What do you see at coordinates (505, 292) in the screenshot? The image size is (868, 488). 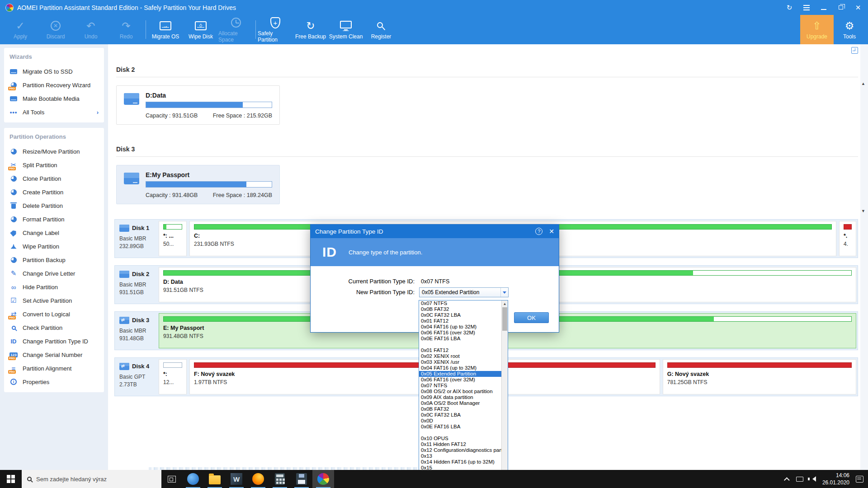 I see `chevron-down-icon` at bounding box center [505, 292].